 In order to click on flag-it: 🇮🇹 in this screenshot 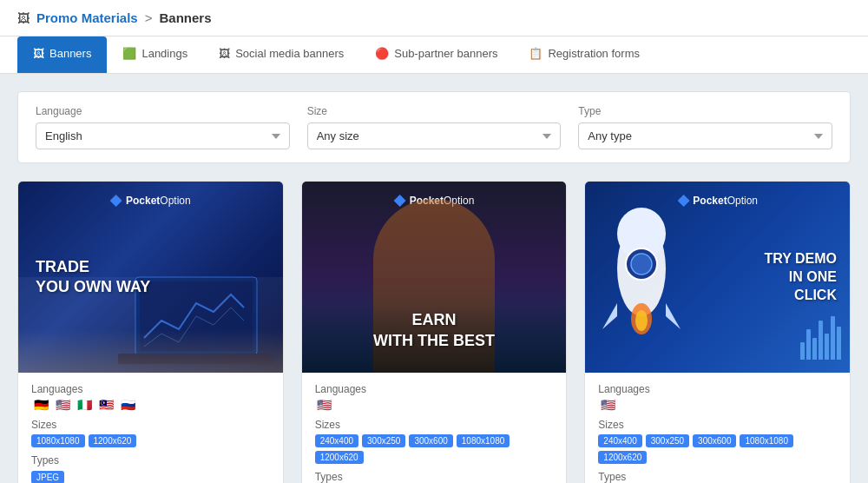, I will do `click(84, 405)`.